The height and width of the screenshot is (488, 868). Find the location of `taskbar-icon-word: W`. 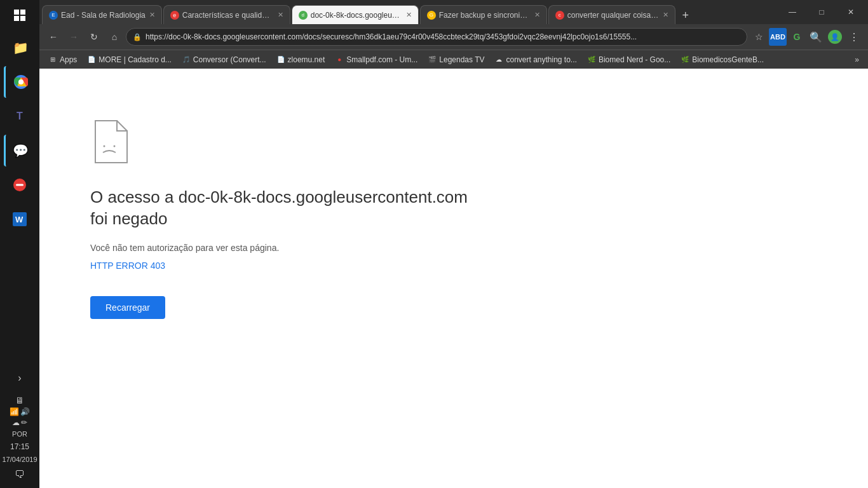

taskbar-icon-word: W is located at coordinates (20, 219).